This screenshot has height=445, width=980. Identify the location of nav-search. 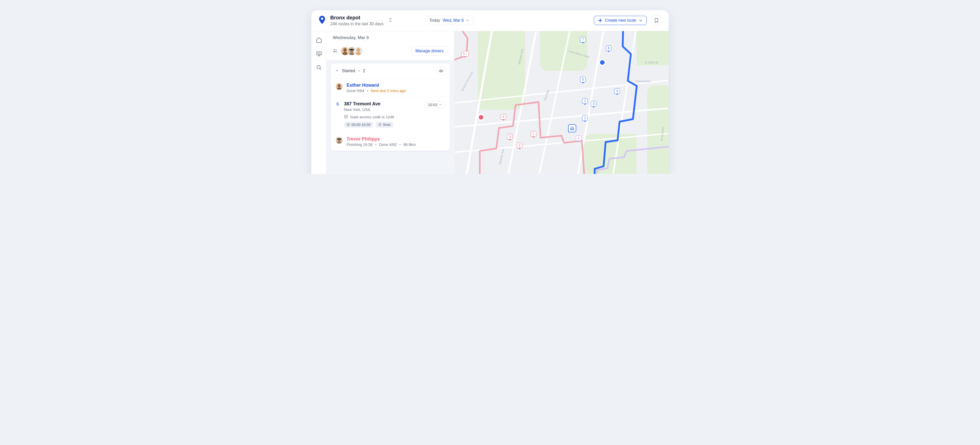
(319, 68).